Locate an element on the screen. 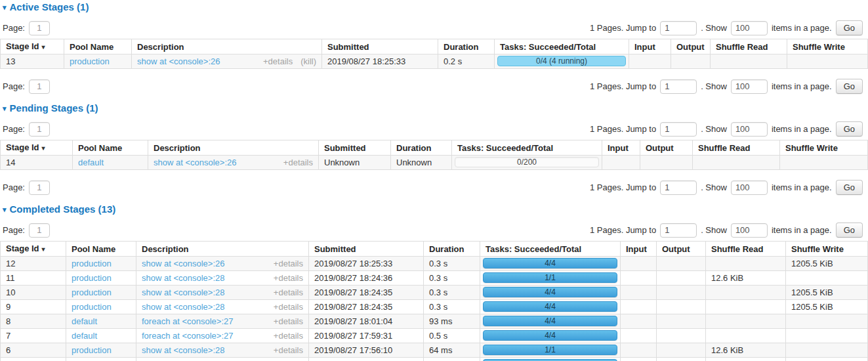 This screenshot has width=868, height=361. stage-row: 14defaultshow at <console>:26+detailsUnk… is located at coordinates (434, 163).